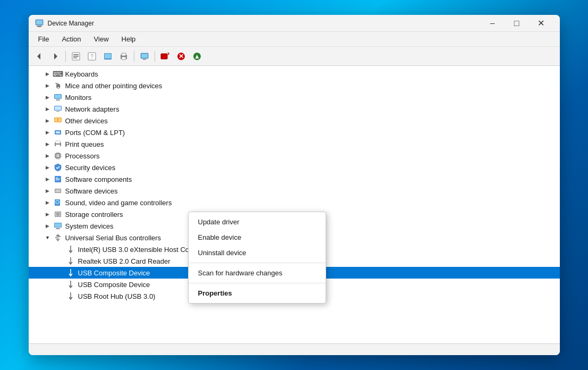 This screenshot has width=588, height=370. I want to click on print-button, so click(124, 56).